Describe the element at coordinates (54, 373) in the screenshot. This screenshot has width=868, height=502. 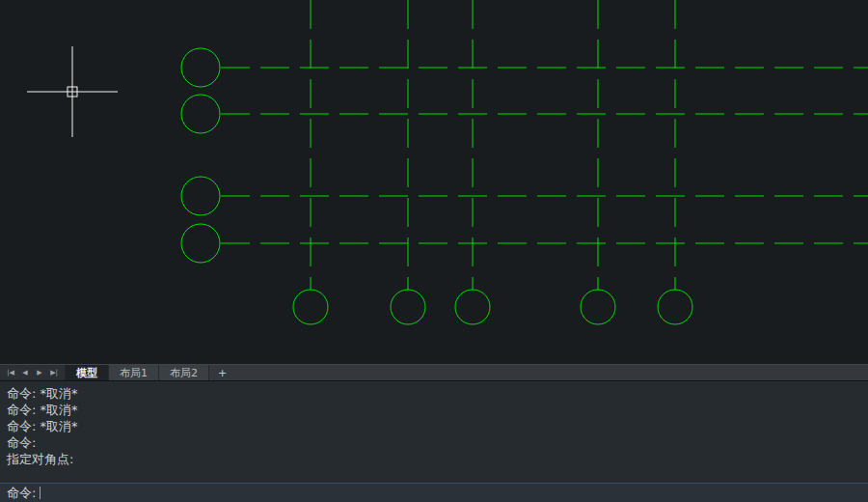
I see `tab-nav-last-button: ▶|` at that location.